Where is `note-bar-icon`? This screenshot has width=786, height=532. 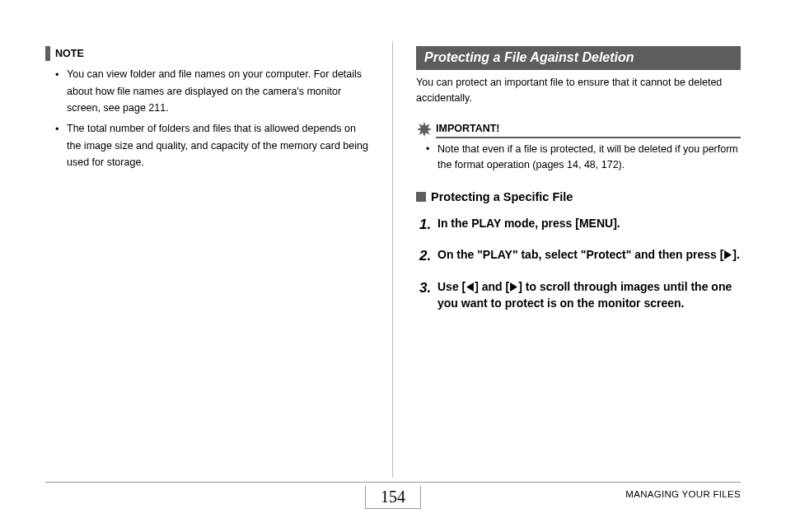
note-bar-icon is located at coordinates (48, 54).